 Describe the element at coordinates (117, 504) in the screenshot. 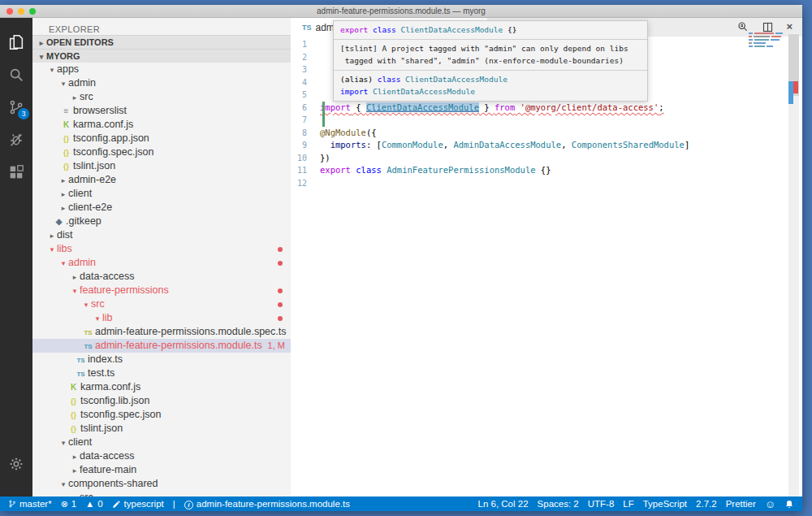

I see `pencil-icon` at that location.